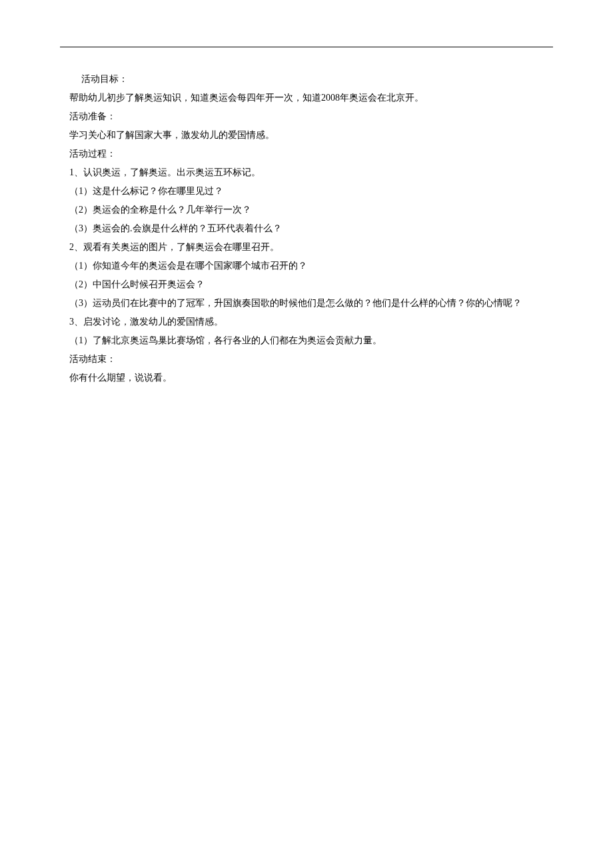 This screenshot has height=868, width=613. What do you see at coordinates (306, 322) in the screenshot?
I see `text-line: 3、启发讨论，激发幼儿的爱国情感。` at bounding box center [306, 322].